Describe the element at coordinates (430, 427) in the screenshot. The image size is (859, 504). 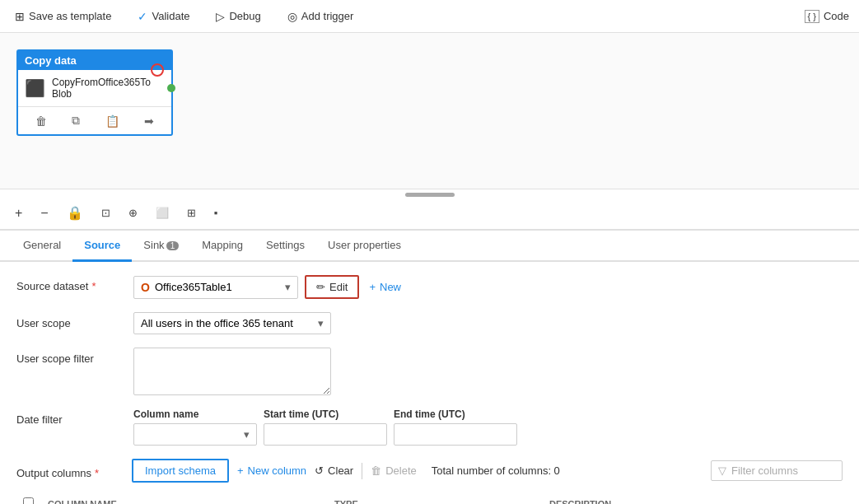
I see `date-filter-row: Date filter Column name ▾ Start time (UT…` at that location.